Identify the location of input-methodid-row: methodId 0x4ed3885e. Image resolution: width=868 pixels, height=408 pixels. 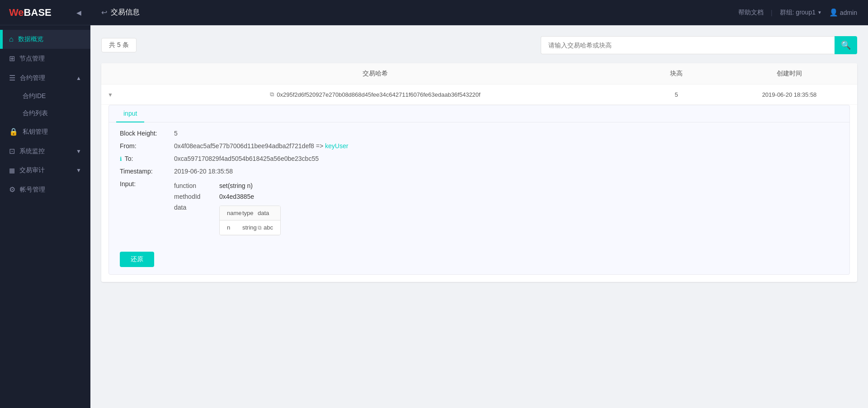
(227, 197).